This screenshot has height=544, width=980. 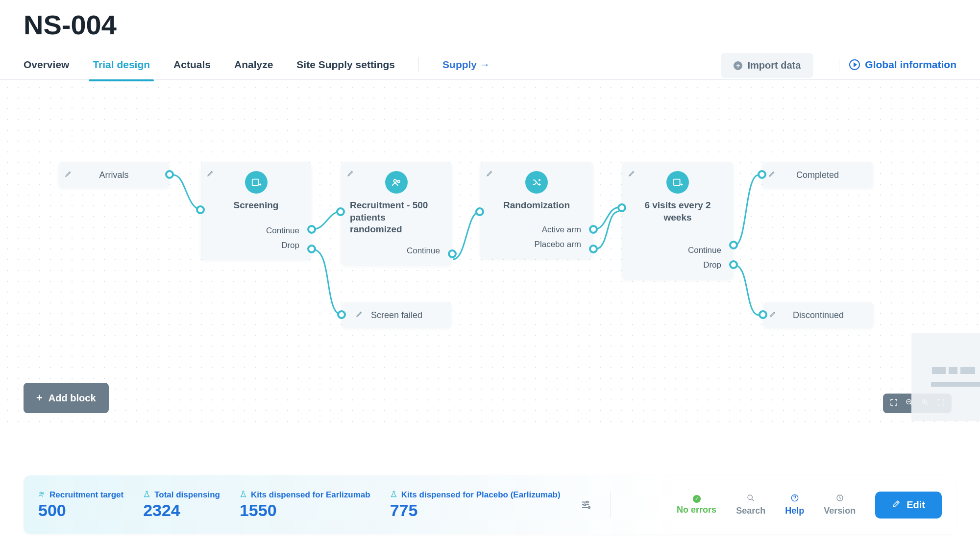 What do you see at coordinates (256, 211) in the screenshot?
I see `node-screening: Screening Continue Drop` at bounding box center [256, 211].